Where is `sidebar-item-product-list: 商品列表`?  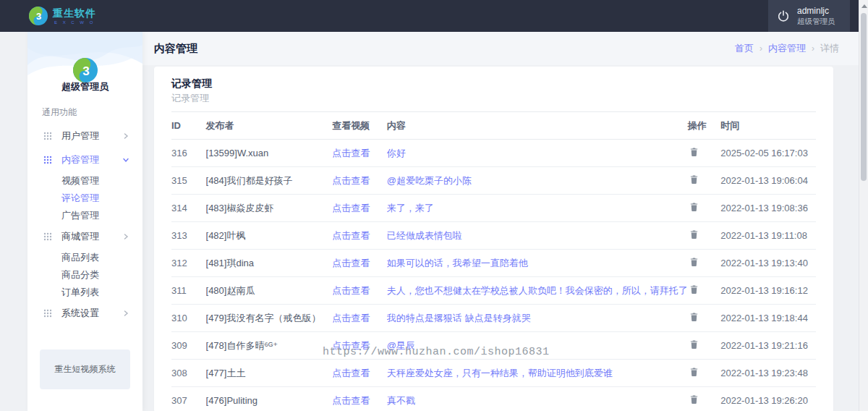
sidebar-item-product-list: 商品列表 is located at coordinates (85, 258).